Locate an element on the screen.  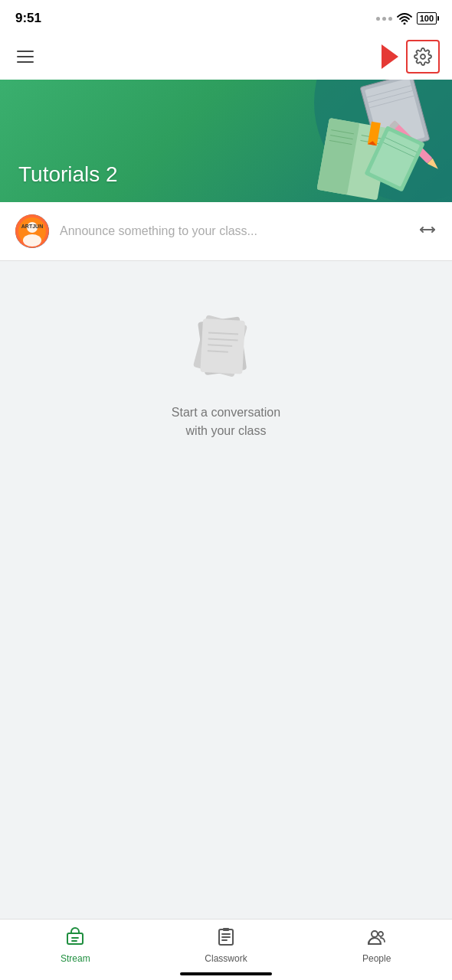
nav-item-classwork: Classwork is located at coordinates (227, 946).